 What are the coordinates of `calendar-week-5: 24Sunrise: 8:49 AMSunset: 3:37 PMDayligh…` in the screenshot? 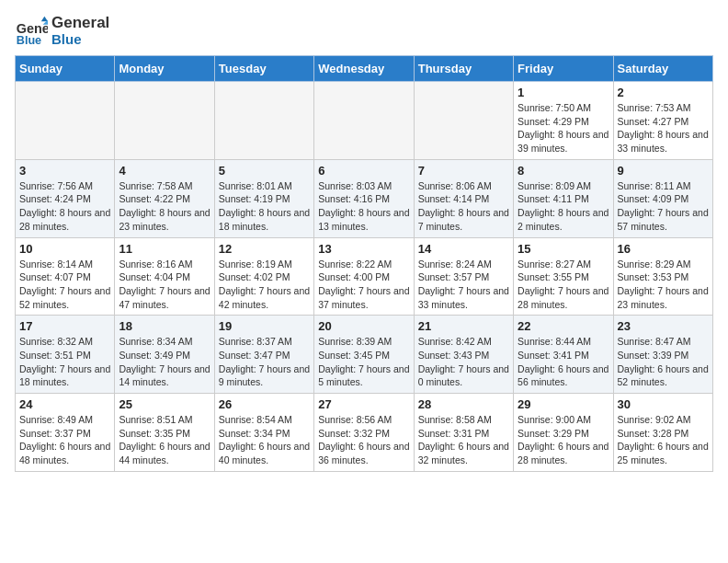 It's located at (364, 432).